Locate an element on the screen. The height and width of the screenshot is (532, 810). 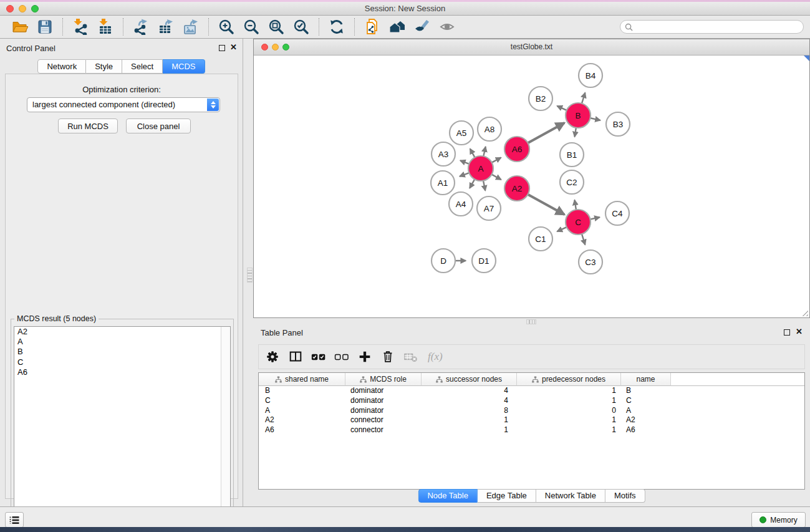
houses-icon is located at coordinates (397, 27).